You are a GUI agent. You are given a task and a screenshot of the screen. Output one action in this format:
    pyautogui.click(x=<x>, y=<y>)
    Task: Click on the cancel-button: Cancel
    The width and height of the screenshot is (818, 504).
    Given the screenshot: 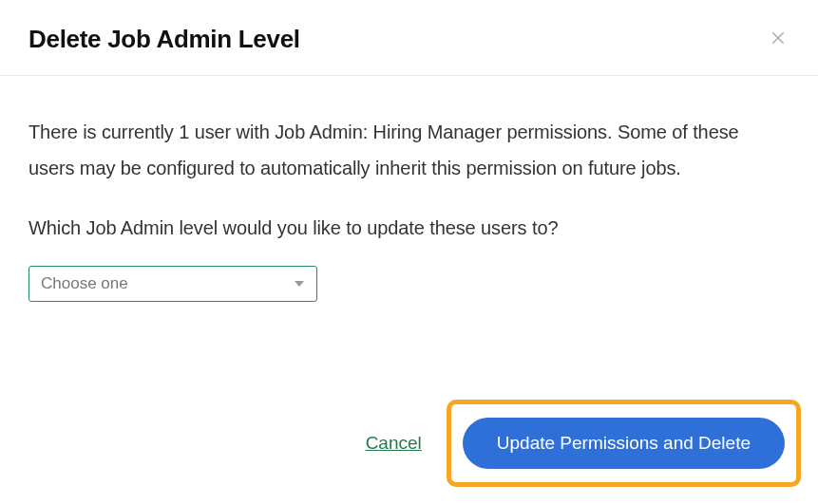 What is the action you would take?
    pyautogui.click(x=393, y=443)
    